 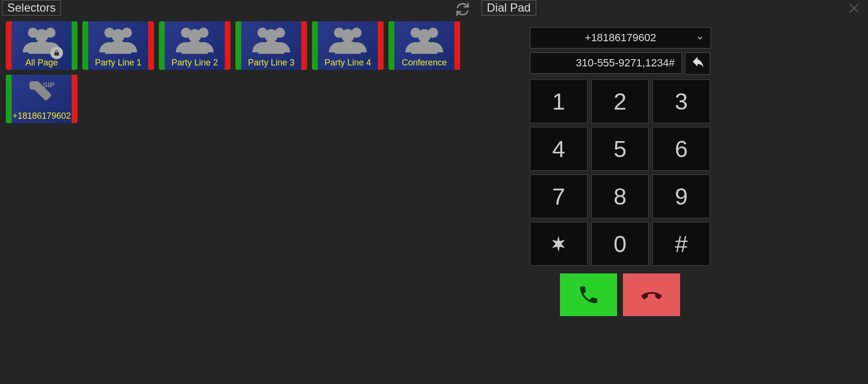 I want to click on selector-party-line-1: Party Line 1, so click(x=118, y=46).